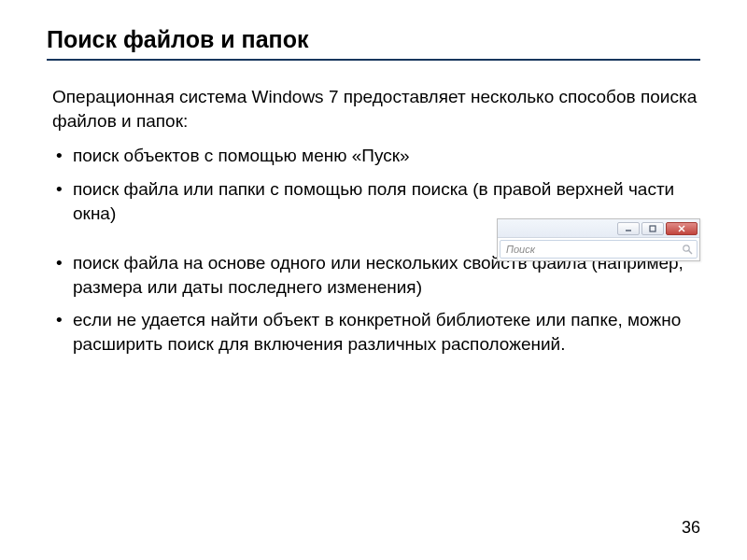 The height and width of the screenshot is (560, 747). Describe the element at coordinates (521, 249) in the screenshot. I see `search-placeholder: Поиск` at that location.